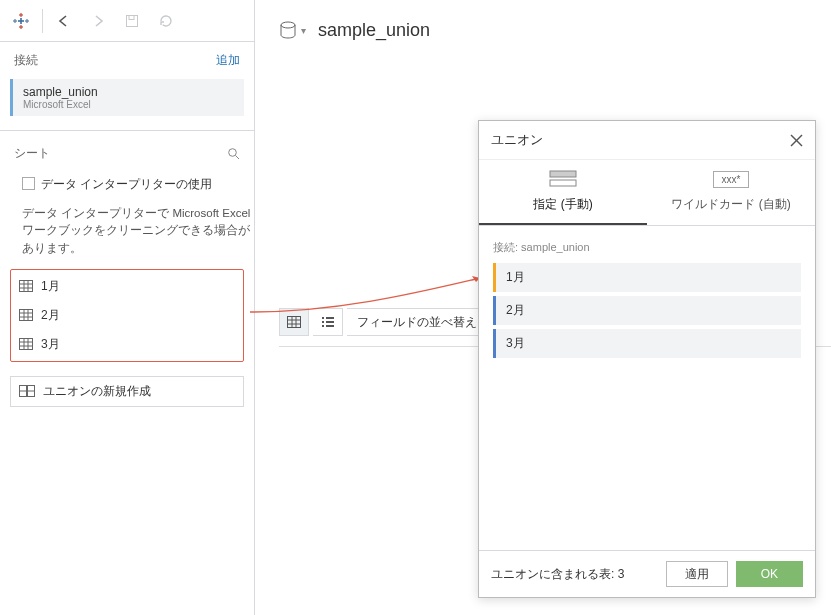 Image resolution: width=831 pixels, height=615 pixels. Describe the element at coordinates (647, 344) in the screenshot. I see `union-row: 3月` at that location.